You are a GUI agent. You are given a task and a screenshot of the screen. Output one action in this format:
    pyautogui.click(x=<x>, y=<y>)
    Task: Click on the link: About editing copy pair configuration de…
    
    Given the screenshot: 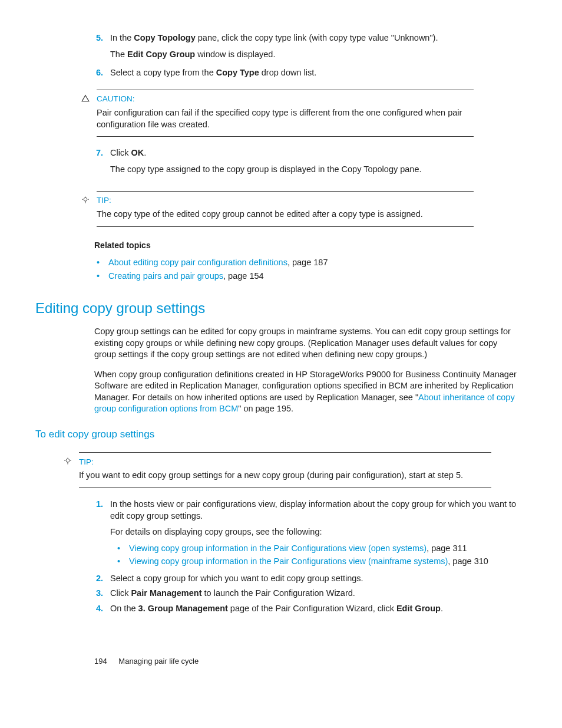 What is the action you would take?
    pyautogui.click(x=198, y=262)
    